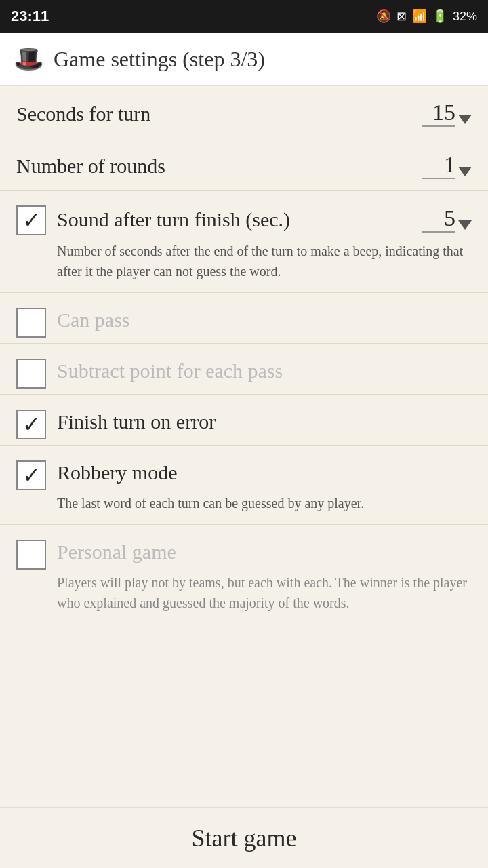  I want to click on robbery-mode-label: Robbery mode, so click(117, 472).